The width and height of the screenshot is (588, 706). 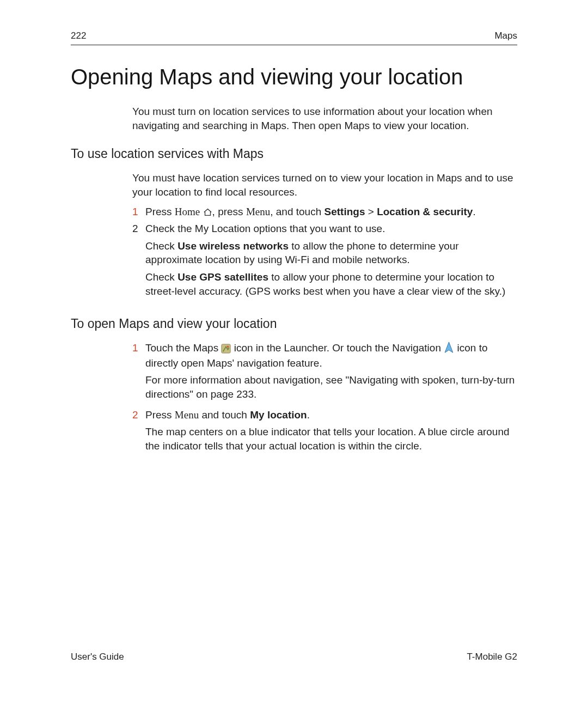 What do you see at coordinates (294, 657) in the screenshot?
I see `page-footer: User's Guide T-Mobile G2` at bounding box center [294, 657].